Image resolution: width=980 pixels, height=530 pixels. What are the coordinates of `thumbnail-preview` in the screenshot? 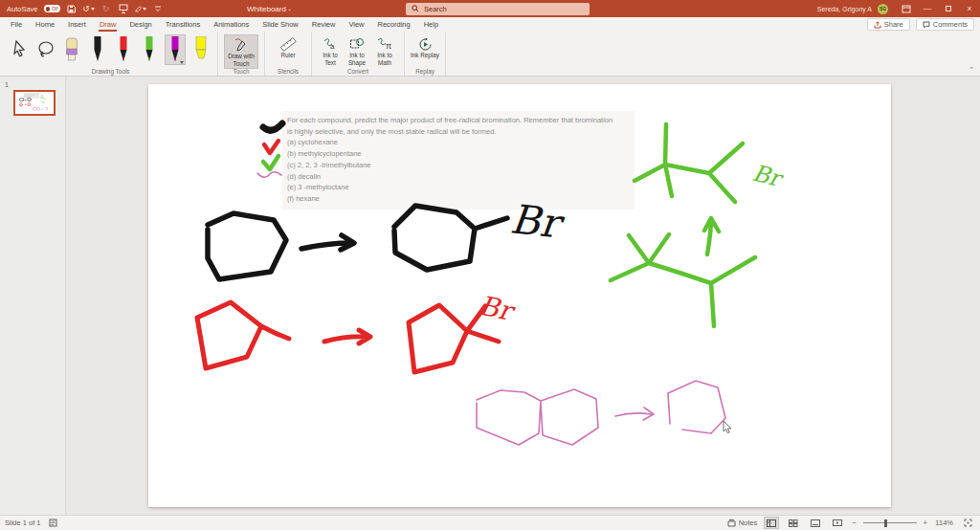 It's located at (34, 103).